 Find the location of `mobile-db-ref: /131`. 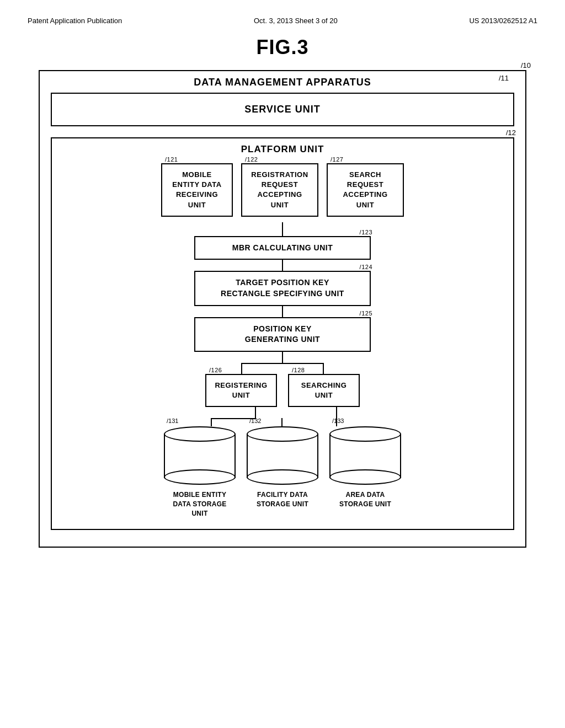

mobile-db-ref: /131 is located at coordinates (172, 421).